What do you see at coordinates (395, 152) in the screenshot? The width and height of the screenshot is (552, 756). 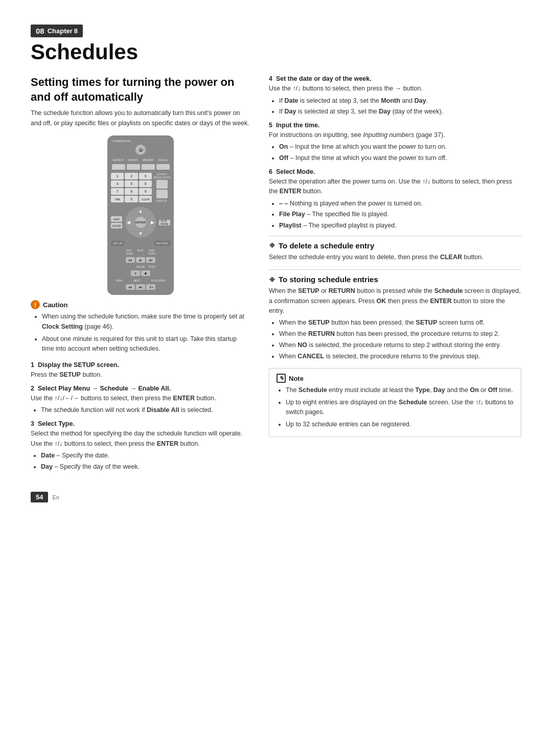 I see `step-5-list: On – Input the time at which you want th…` at bounding box center [395, 152].